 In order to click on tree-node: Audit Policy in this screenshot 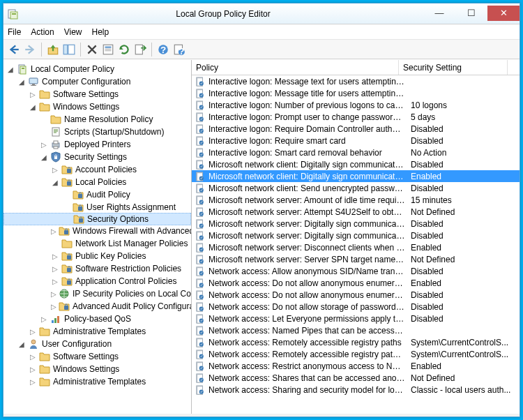, I will do `click(98, 195)`.